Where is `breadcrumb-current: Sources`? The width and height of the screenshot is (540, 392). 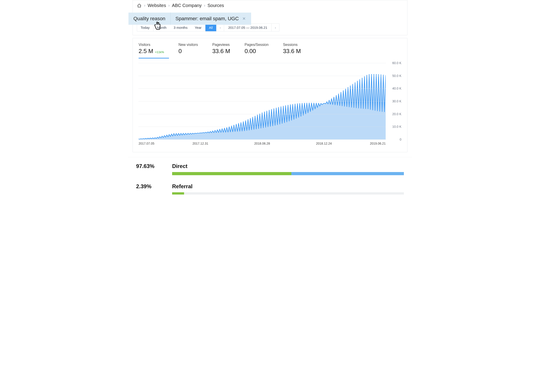 breadcrumb-current: Sources is located at coordinates (216, 5).